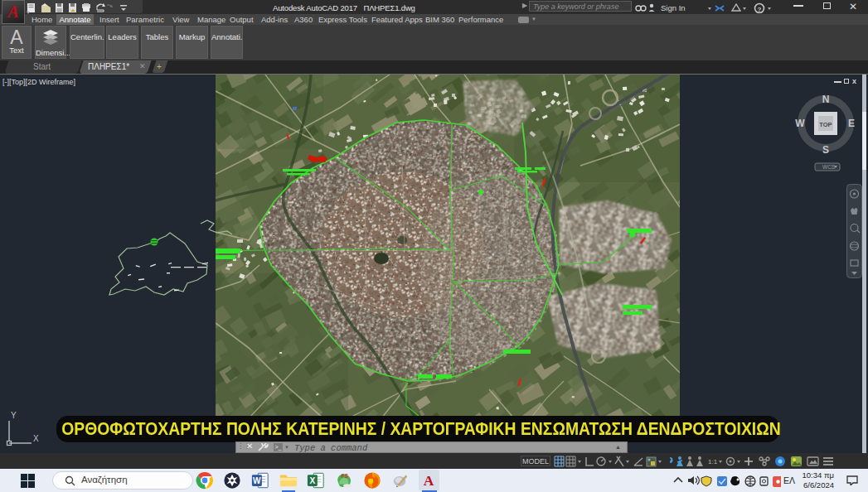 Image resolution: width=868 pixels, height=492 pixels. I want to click on svg-text: Sign In, so click(673, 8).